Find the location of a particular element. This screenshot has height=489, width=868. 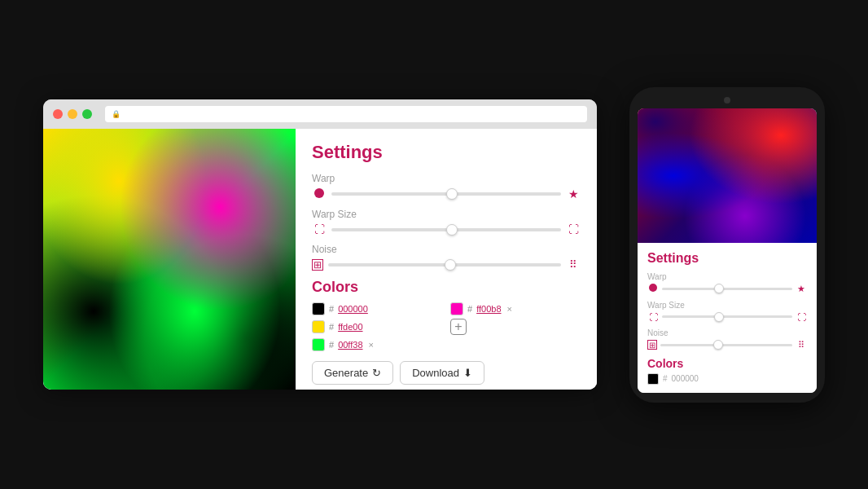

warpsize-max-icon: ⛶ is located at coordinates (573, 230).